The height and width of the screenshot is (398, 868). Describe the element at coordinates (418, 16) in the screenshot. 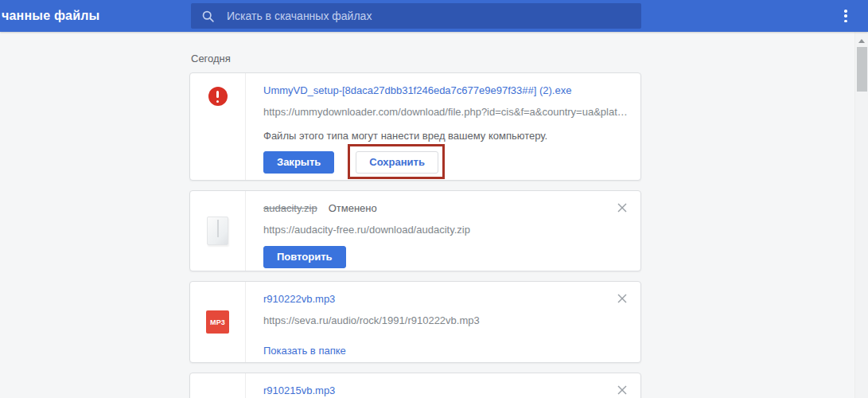

I see `search-input` at that location.